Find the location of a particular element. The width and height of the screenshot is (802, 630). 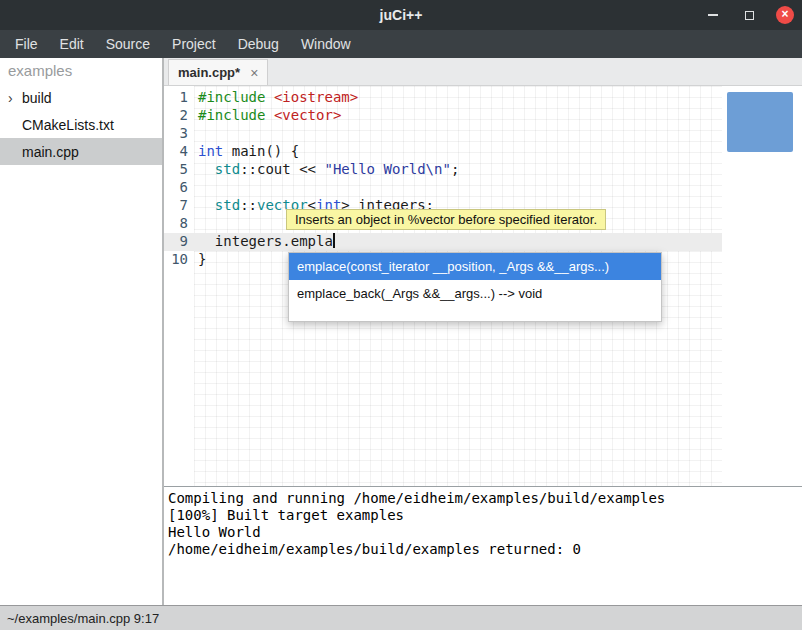

line-number: 8 is located at coordinates (179, 224).